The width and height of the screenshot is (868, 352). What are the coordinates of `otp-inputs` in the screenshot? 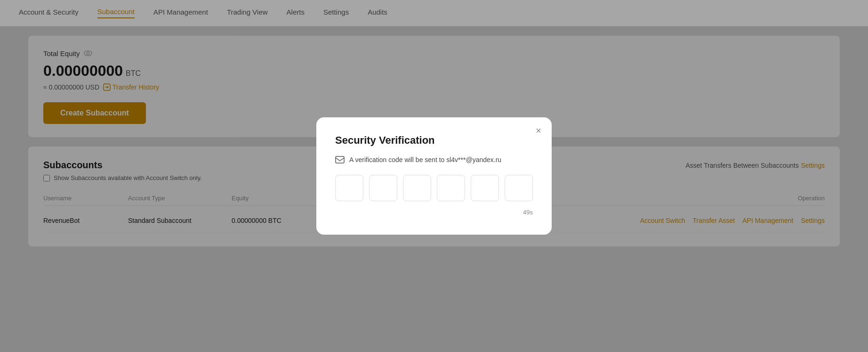 It's located at (434, 188).